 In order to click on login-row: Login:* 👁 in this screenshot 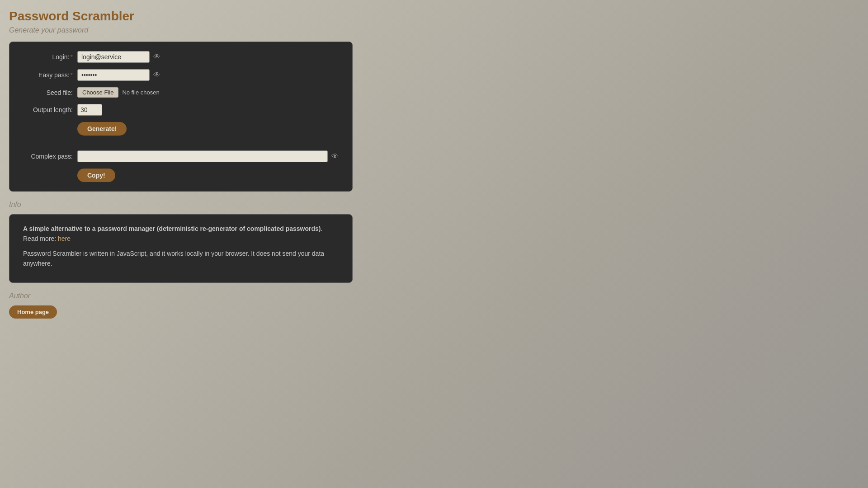, I will do `click(181, 57)`.